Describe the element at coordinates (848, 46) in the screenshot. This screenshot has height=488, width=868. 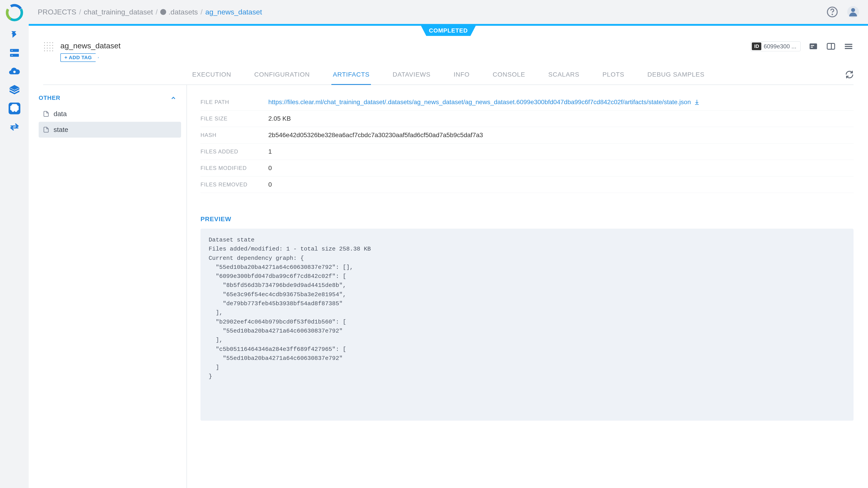
I see `menu-icon` at that location.